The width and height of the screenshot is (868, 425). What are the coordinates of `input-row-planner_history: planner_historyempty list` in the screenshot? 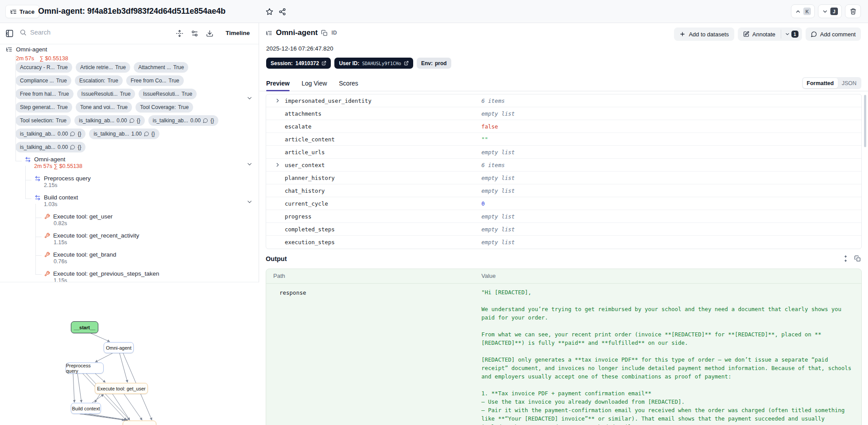 It's located at (564, 178).